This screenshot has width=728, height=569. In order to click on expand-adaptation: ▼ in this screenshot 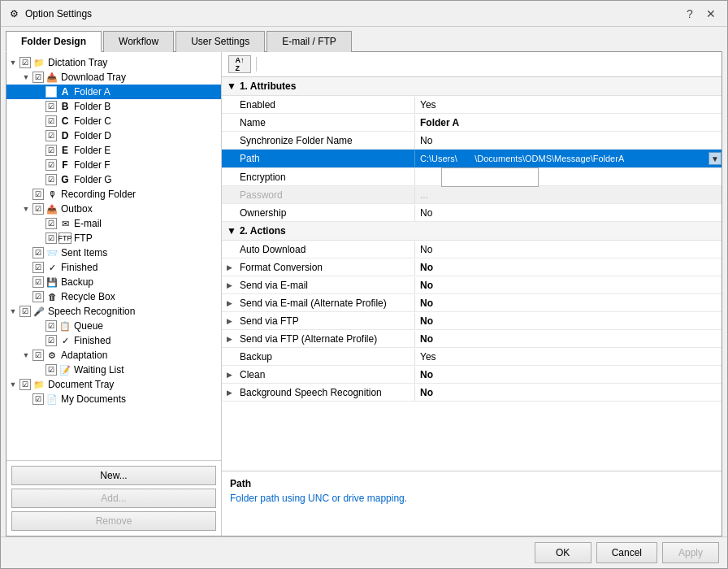, I will do `click(26, 355)`.